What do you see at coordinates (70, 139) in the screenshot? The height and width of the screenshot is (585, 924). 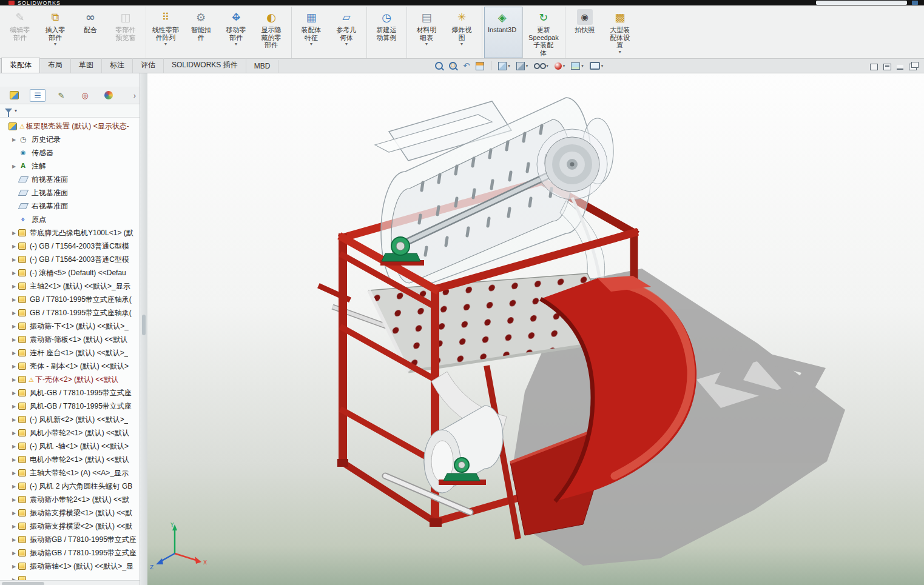 I see `tree-item: ▶ 历史记录` at bounding box center [70, 139].